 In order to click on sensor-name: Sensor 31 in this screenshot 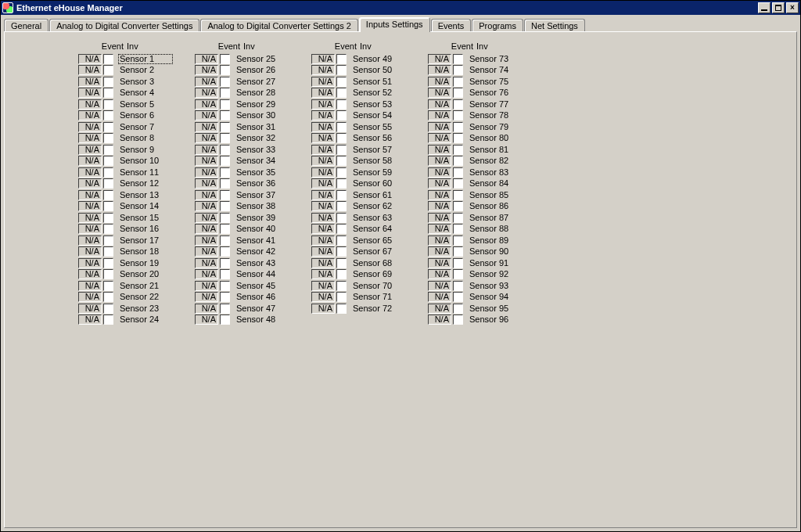, I will do `click(262, 127)`.